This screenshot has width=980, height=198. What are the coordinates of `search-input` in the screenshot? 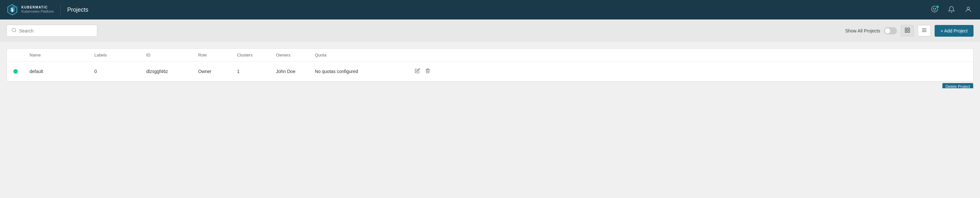 It's located at (56, 31).